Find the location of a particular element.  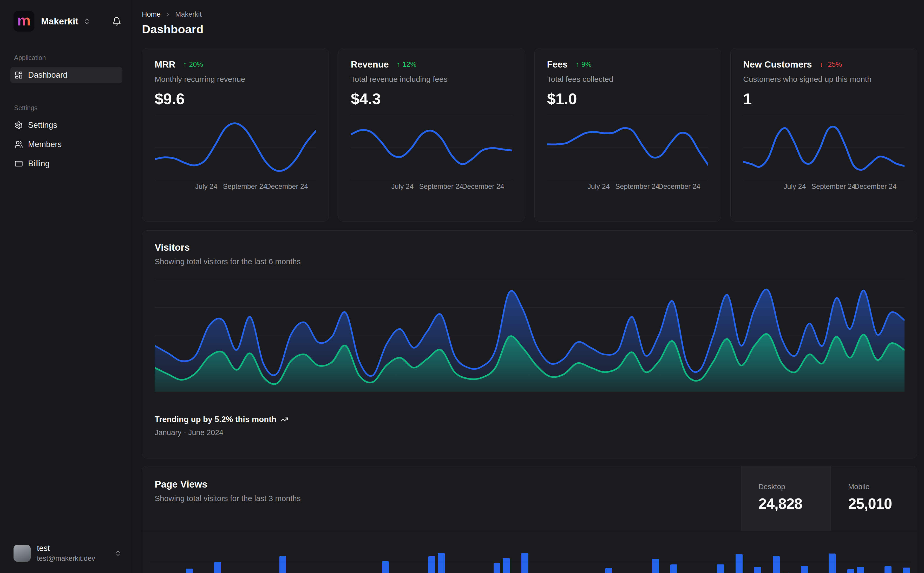

visitors-title: Visitors is located at coordinates (530, 248).